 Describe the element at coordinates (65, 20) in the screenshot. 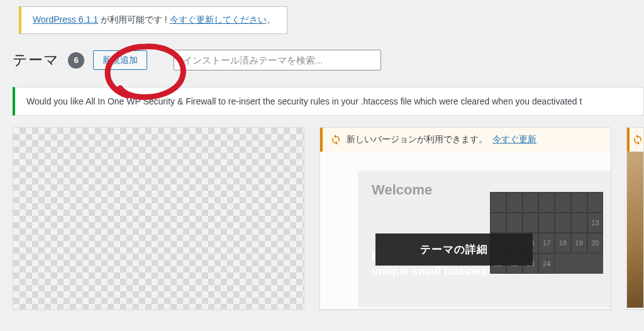

I see `wp-version-link: WordPress 6.1.1` at that location.